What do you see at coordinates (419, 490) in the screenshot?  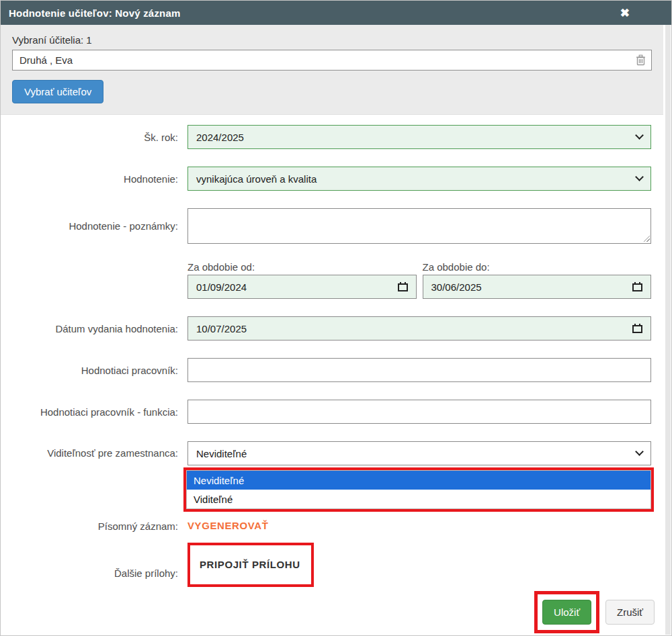 I see `visibility-dropdown: Neviditeľné Viditeľné` at bounding box center [419, 490].